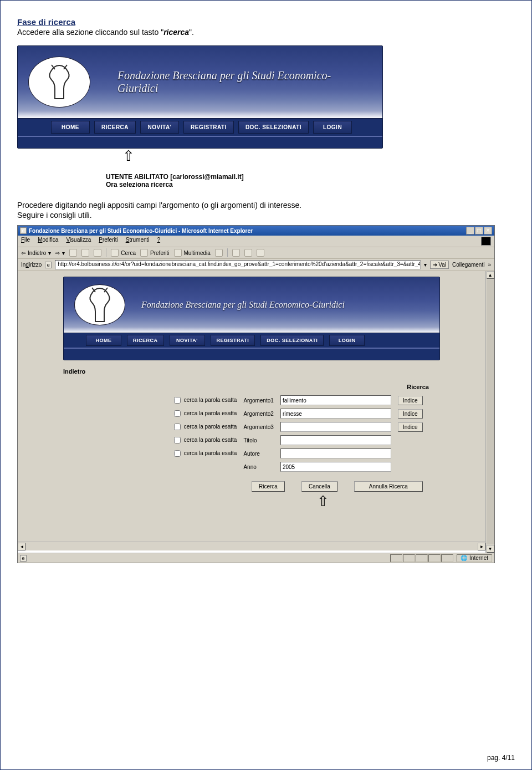  I want to click on site-banner: Fondazione Bresciana per gli Studi Econo…, so click(200, 97).